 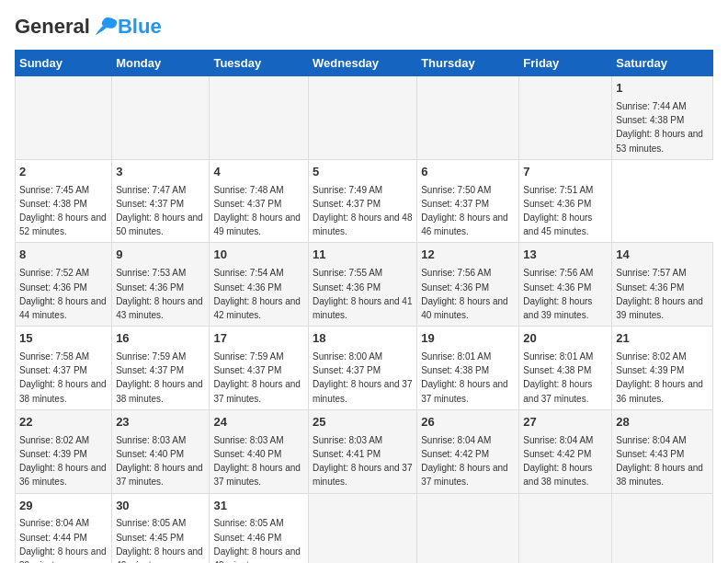 I want to click on day-number: 29, so click(x=63, y=506).